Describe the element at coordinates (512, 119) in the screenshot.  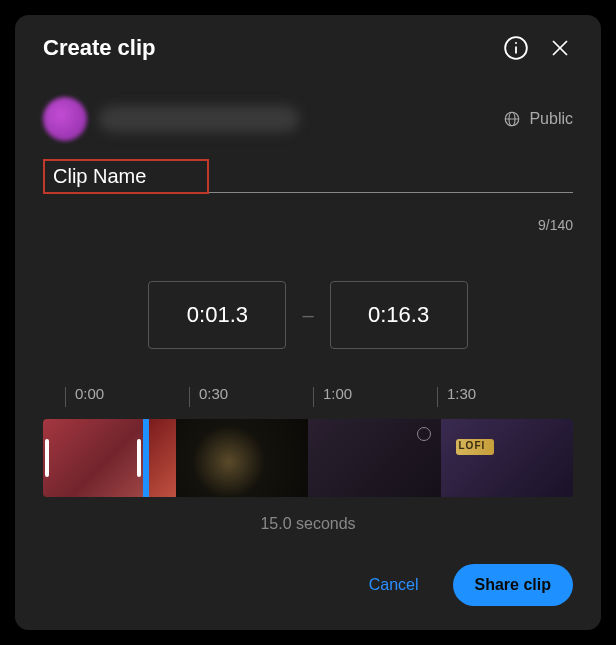
I see `globe-icon` at that location.